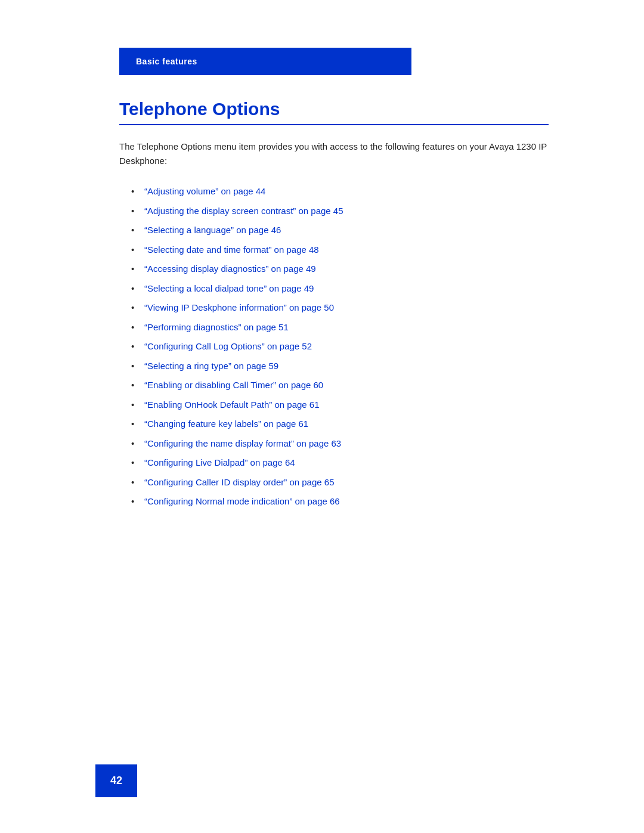  What do you see at coordinates (205, 191) in the screenshot?
I see `list-item-link: “Adjusting volume” on page 44` at bounding box center [205, 191].